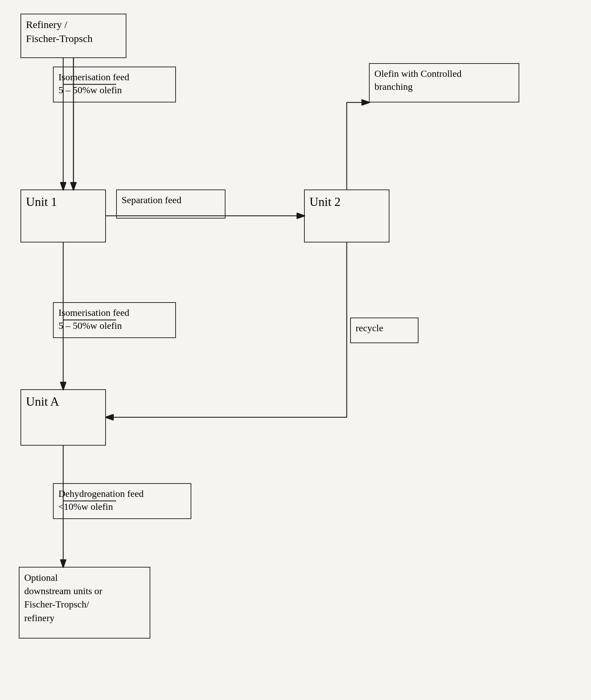  I want to click on unit-a-box: Unit A, so click(63, 417).